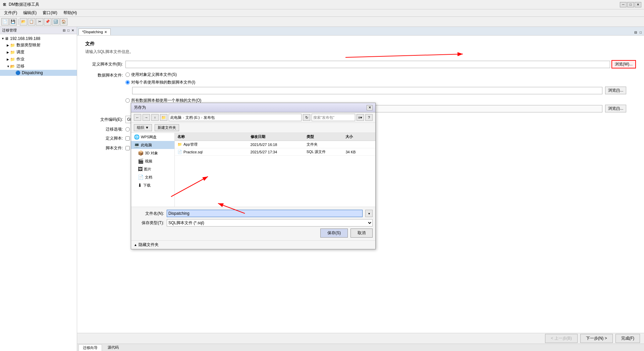 Image resolution: width=644 pixels, height=351 pixels. Describe the element at coordinates (38, 39) in the screenshot. I see `tree-server: ▼ 🖥 192.168.199.188` at that location.